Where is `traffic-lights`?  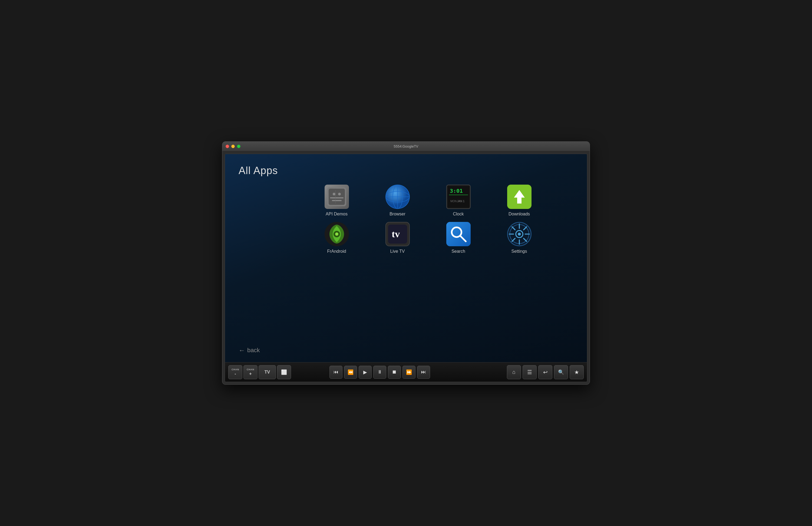 traffic-lights is located at coordinates (233, 147).